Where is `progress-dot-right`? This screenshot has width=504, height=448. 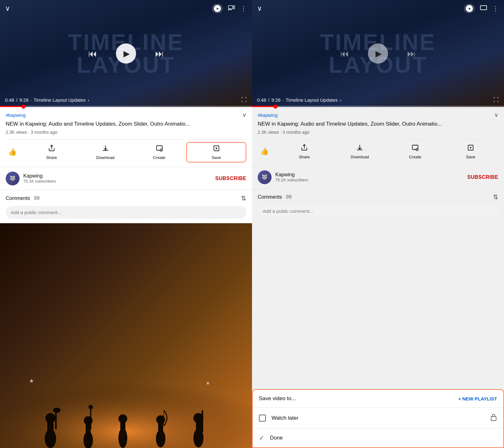
progress-dot-right is located at coordinates (275, 106).